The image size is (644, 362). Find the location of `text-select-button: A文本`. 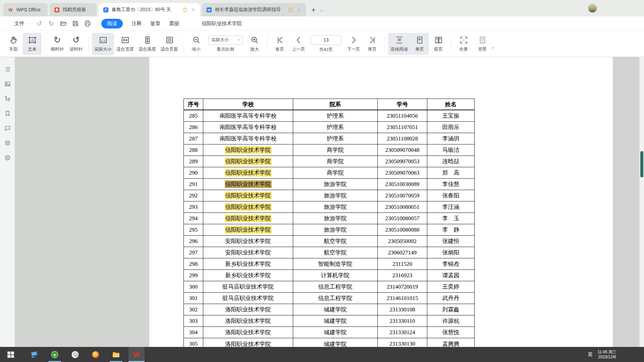

text-select-button: A文本 is located at coordinates (32, 44).